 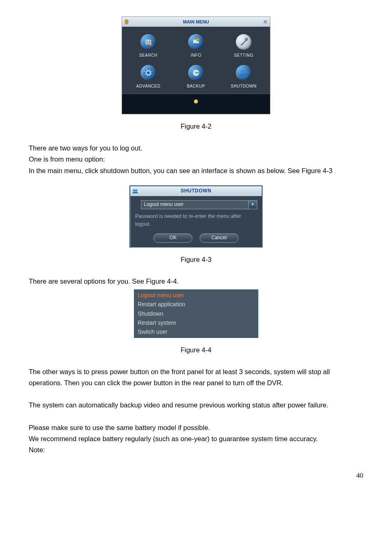 I want to click on globe-search-icon, so click(x=148, y=42).